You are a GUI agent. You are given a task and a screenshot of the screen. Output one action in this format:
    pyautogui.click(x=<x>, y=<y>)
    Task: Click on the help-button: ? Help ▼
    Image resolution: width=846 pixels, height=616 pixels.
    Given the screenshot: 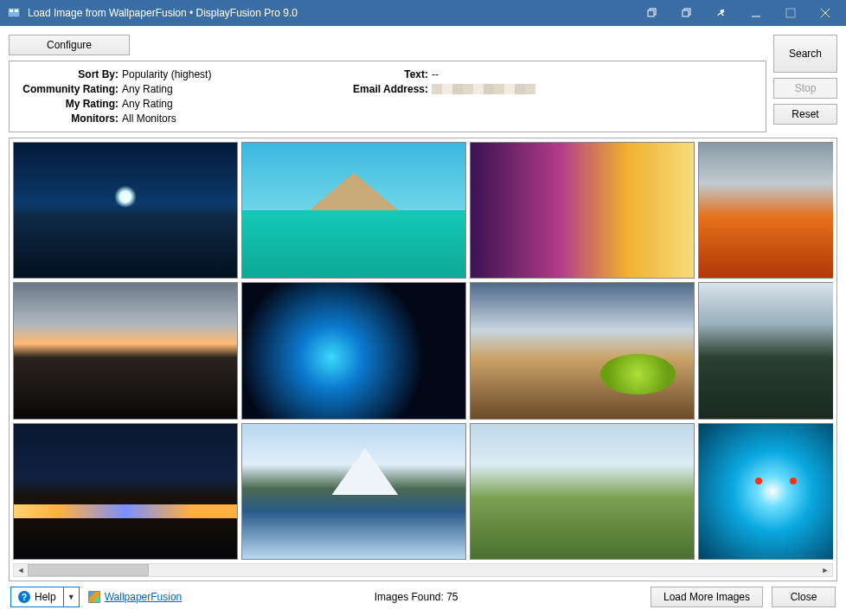 What is the action you would take?
    pyautogui.click(x=45, y=597)
    